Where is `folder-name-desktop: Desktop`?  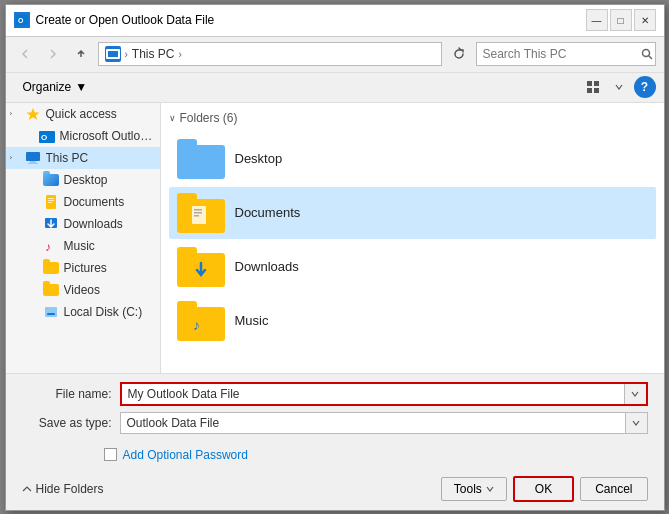
folder-name-desktop: Desktop is located at coordinates (259, 158).